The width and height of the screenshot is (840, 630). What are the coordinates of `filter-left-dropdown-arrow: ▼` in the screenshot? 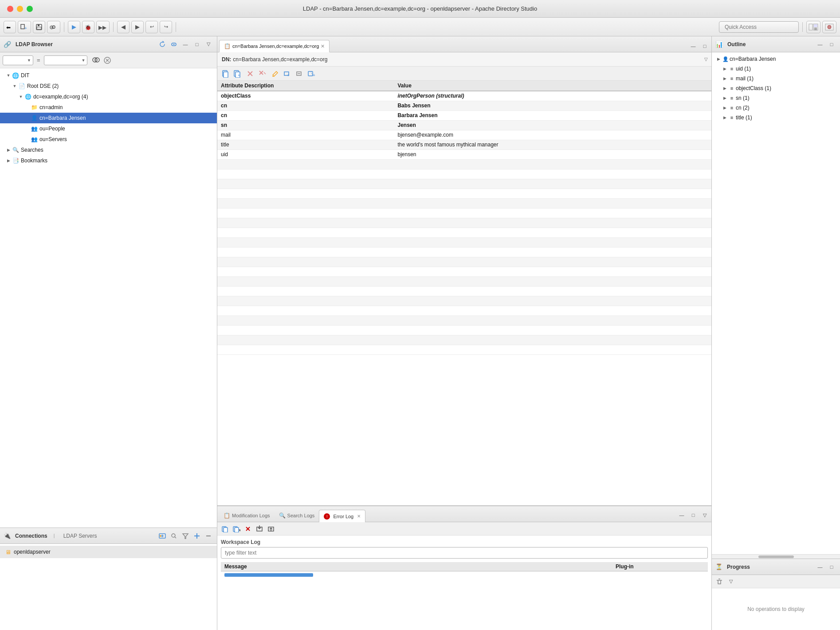 It's located at (29, 60).